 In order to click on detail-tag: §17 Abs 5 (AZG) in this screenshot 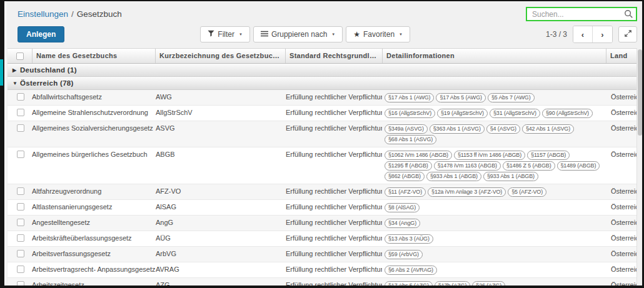, I will do `click(409, 284)`.